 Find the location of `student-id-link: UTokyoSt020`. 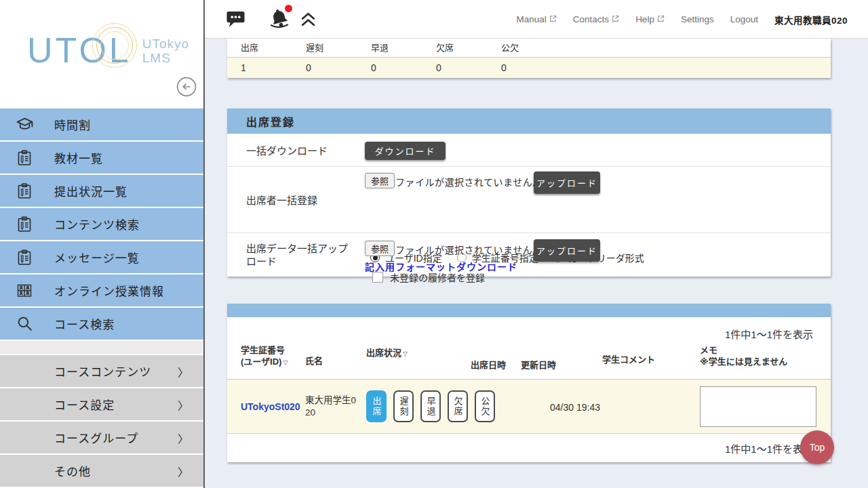

student-id-link: UTokyoSt020 is located at coordinates (271, 407).